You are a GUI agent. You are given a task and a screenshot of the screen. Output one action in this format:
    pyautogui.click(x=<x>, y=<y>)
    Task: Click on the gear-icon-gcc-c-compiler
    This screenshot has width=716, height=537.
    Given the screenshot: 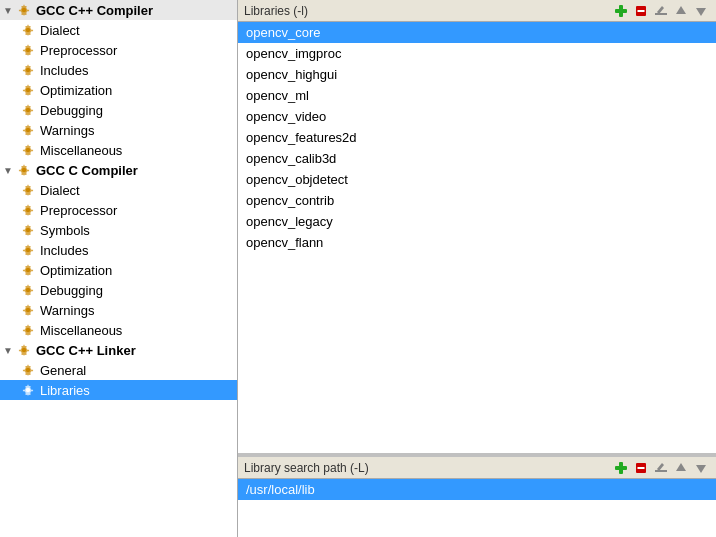 What is the action you would take?
    pyautogui.click(x=24, y=170)
    